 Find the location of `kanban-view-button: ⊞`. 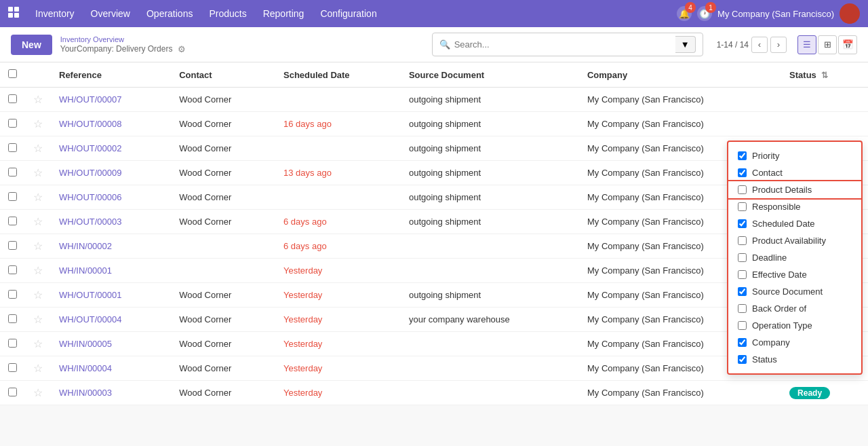

kanban-view-button: ⊞ is located at coordinates (827, 45).